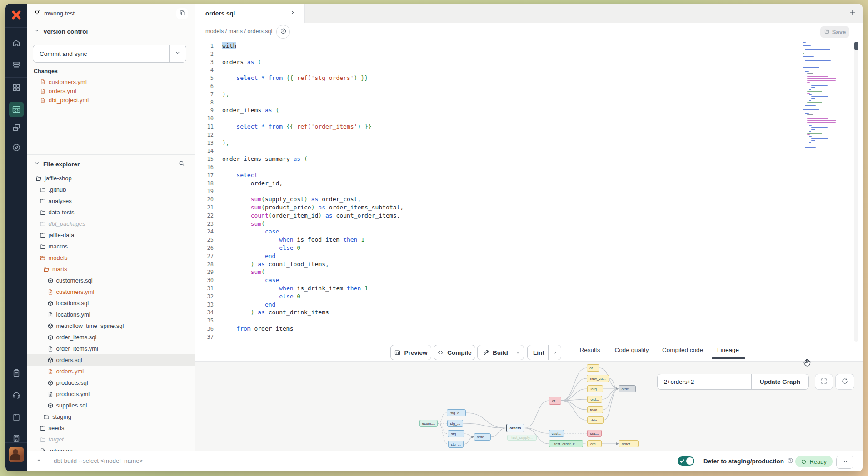 This screenshot has width=868, height=476. Describe the element at coordinates (16, 438) in the screenshot. I see `rail-item-changelog` at that location.